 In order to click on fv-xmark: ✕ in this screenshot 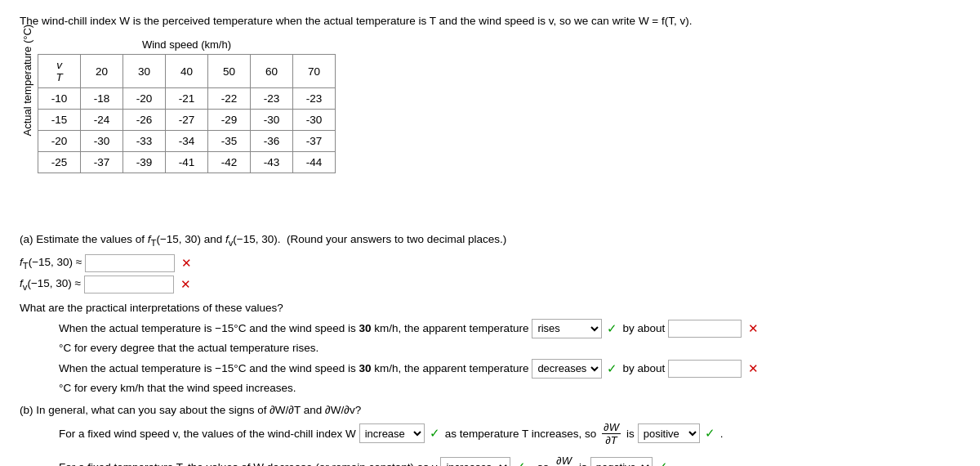, I will do `click(186, 285)`.